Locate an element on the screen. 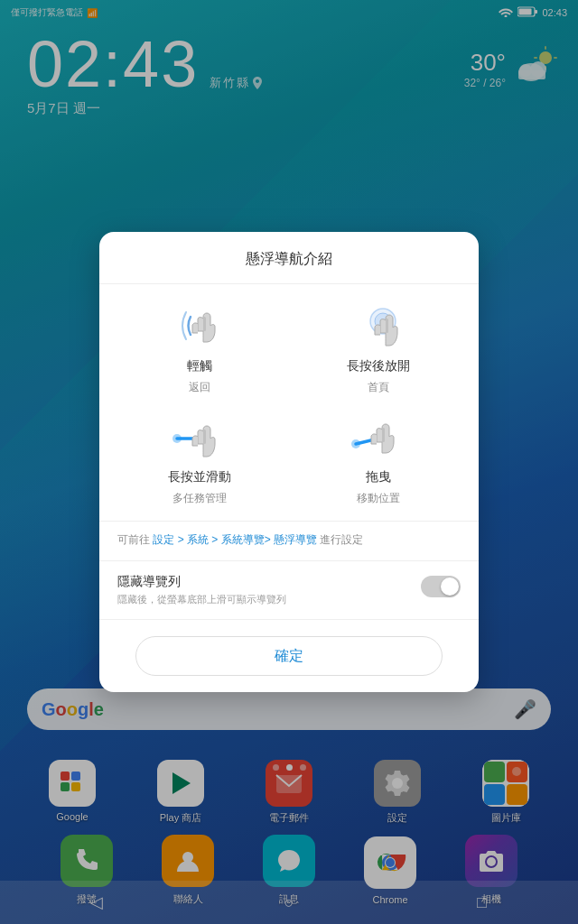 The image size is (578, 924). gesture-drag: 拖曳 移動位置 is located at coordinates (378, 458).